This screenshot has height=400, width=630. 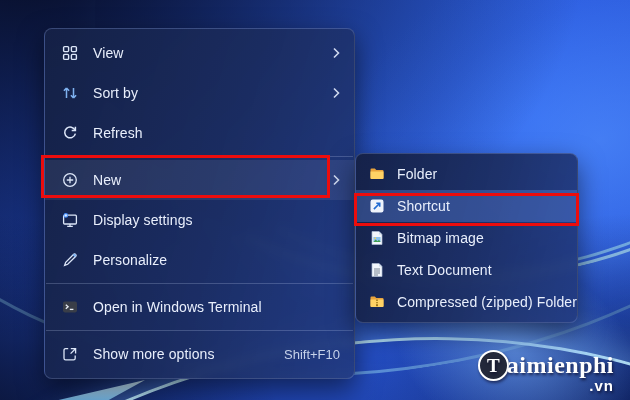 What do you see at coordinates (200, 307) in the screenshot?
I see `menu-item-open-windows-terminal: Open in Windows Terminal` at bounding box center [200, 307].